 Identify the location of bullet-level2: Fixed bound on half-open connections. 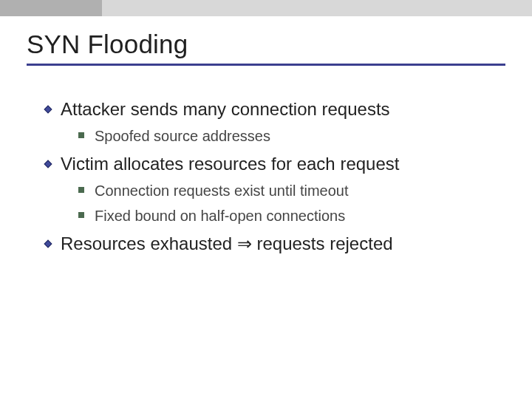
(290, 216).